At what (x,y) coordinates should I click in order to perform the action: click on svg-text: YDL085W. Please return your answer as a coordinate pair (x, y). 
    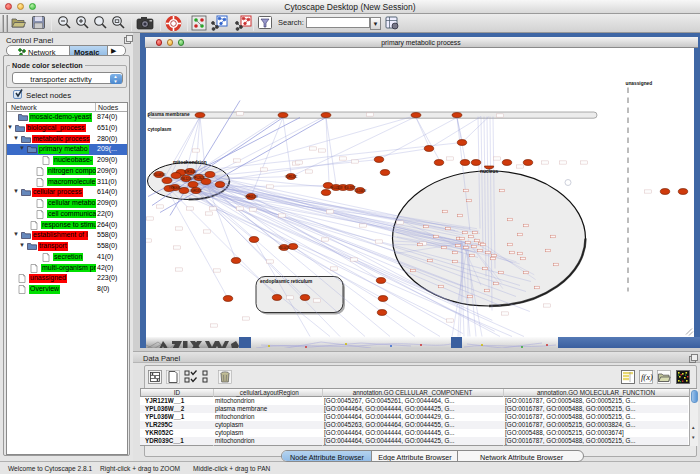
    Looking at the image, I should click on (160, 174).